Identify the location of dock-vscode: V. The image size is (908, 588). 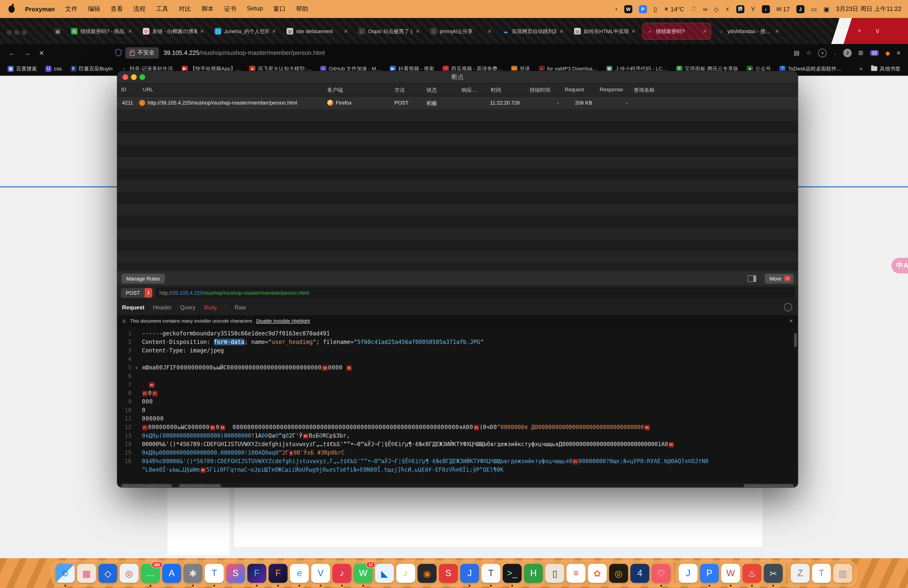
(320, 573).